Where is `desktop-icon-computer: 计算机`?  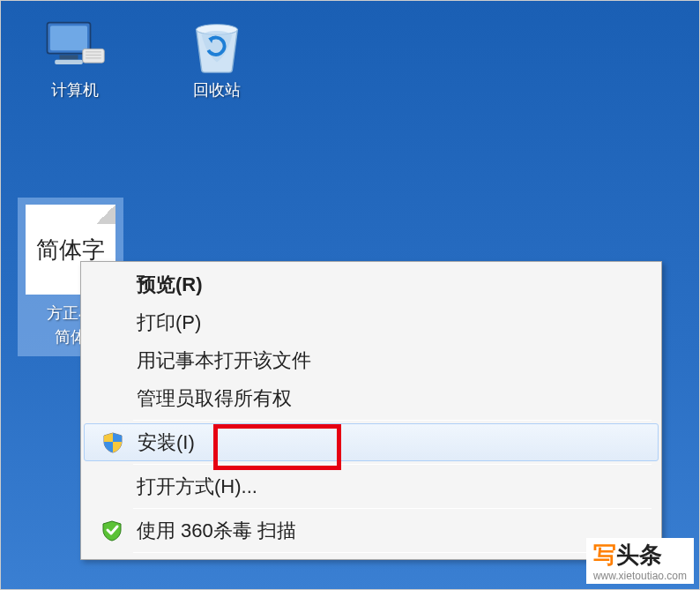 desktop-icon-computer: 计算机 is located at coordinates (75, 57).